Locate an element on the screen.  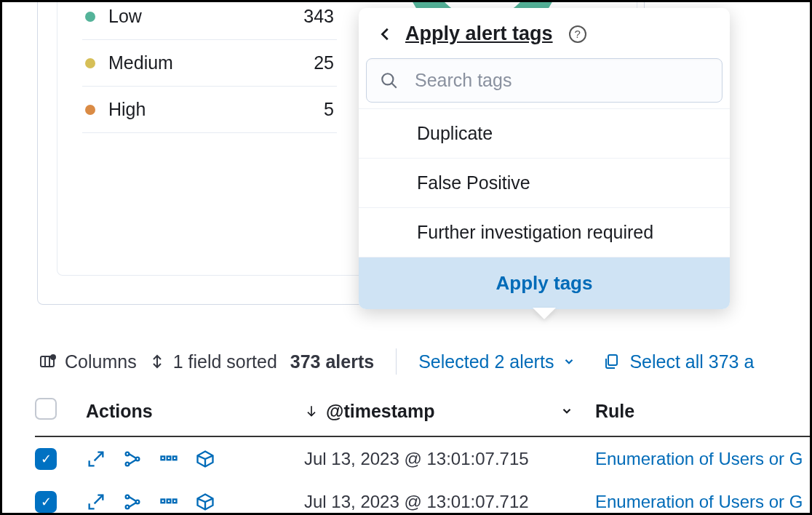
header-rule: Rule is located at coordinates (704, 412).